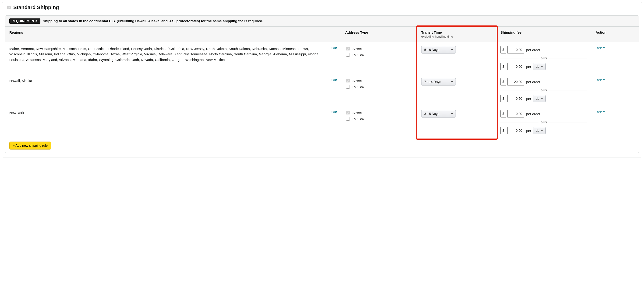 The width and height of the screenshot is (644, 292). I want to click on regions-text: Maine, Vermont, New Hampshire, Massachus…, so click(167, 54).